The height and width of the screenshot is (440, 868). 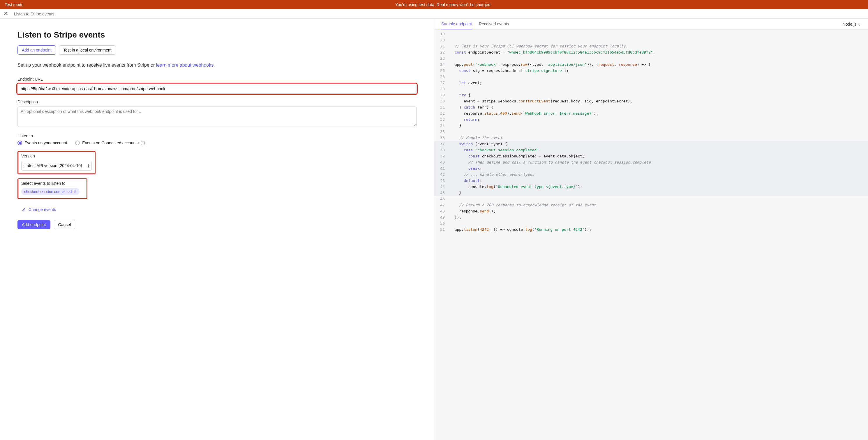 I want to click on add-endpoint-tab-button: Add an endpoint, so click(x=37, y=50).